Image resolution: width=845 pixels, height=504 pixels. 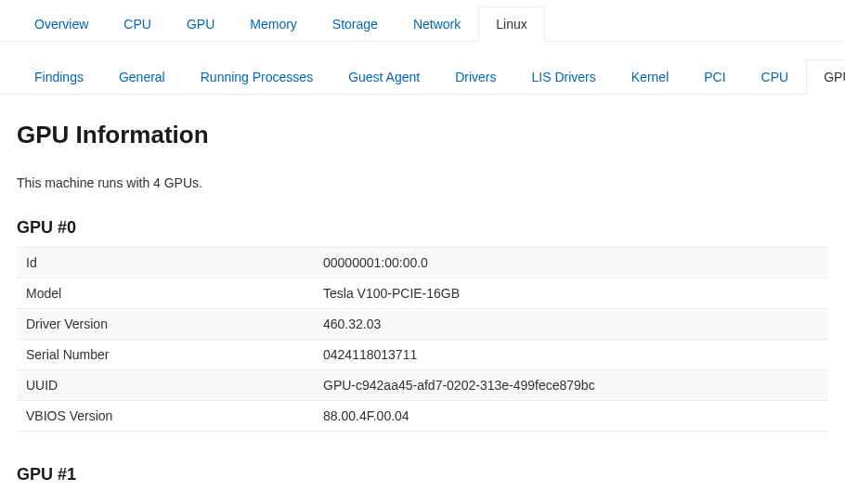 What do you see at coordinates (165, 293) in the screenshot?
I see `row-label-model: Model` at bounding box center [165, 293].